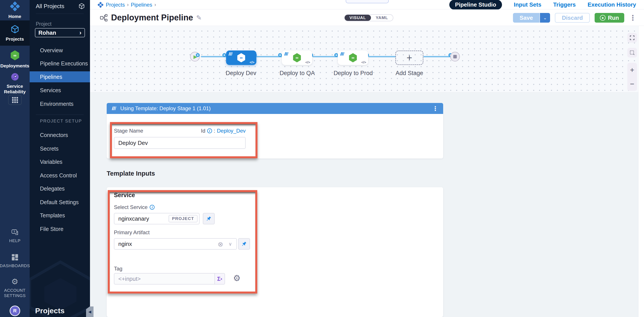 This screenshot has height=317, width=644. Describe the element at coordinates (15, 236) in the screenshot. I see `sidebar-item-help: ? HELP` at that location.